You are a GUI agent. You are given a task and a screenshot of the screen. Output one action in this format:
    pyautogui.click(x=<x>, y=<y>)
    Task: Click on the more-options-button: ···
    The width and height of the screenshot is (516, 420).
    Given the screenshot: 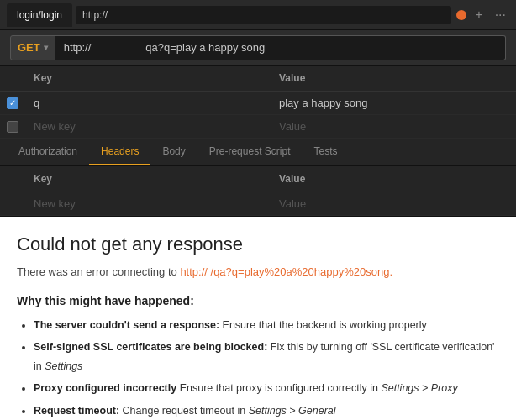 What is the action you would take?
    pyautogui.click(x=501, y=15)
    